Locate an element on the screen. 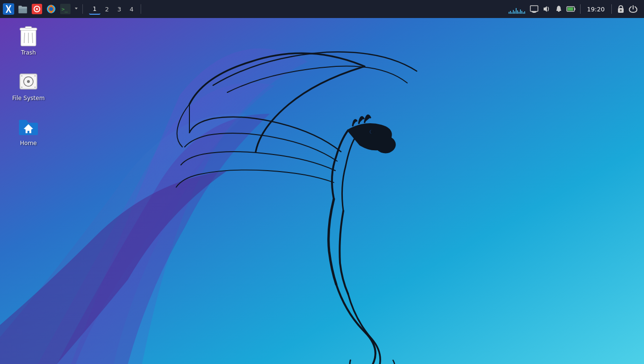 The height and width of the screenshot is (364, 644). burpsuite-button is located at coordinates (37, 9).